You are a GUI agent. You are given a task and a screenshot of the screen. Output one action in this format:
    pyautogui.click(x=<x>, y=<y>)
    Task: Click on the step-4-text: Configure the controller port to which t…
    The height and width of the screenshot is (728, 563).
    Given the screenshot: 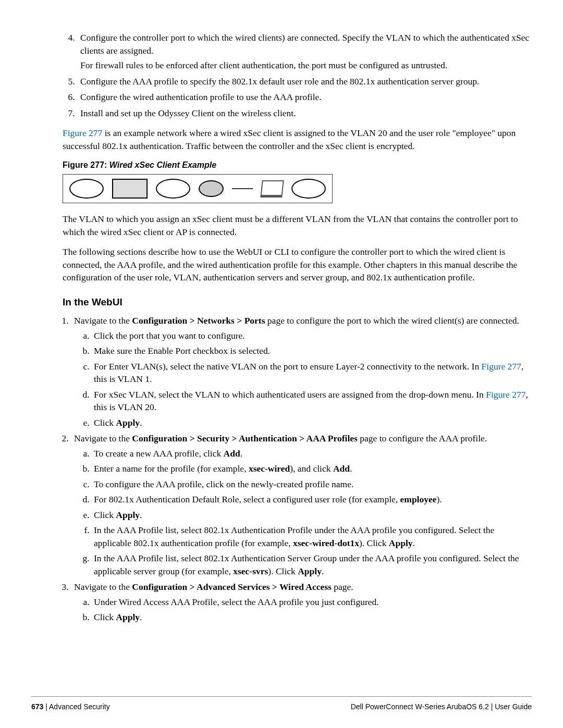 What is the action you would take?
    pyautogui.click(x=304, y=44)
    